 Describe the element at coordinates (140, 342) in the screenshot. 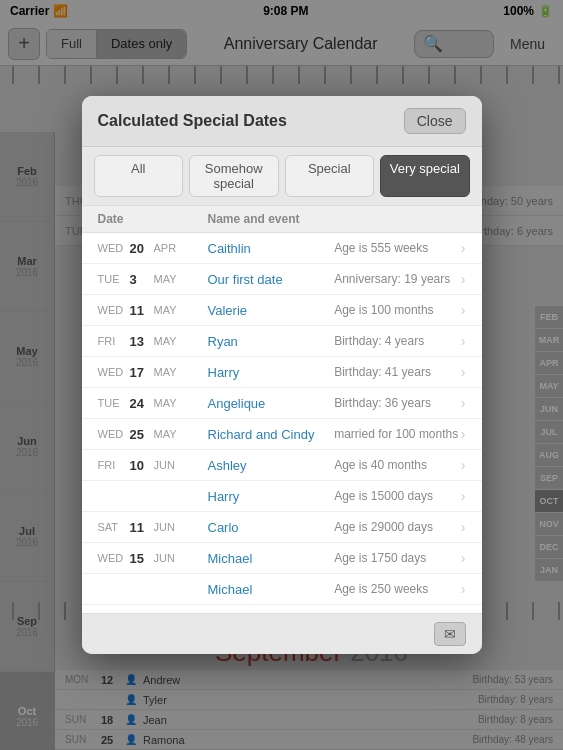

I see `row-day: 13` at that location.